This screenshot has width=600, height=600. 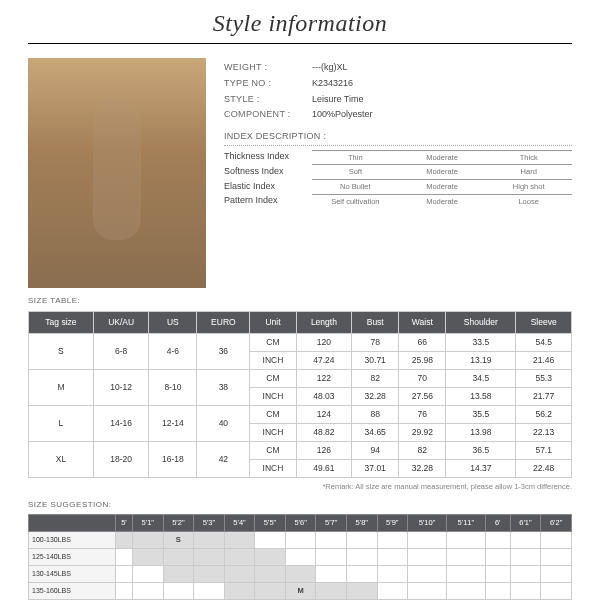 What do you see at coordinates (300, 414) in the screenshot?
I see `table-row: L14-1612-1440CM124887635.556.2` at bounding box center [300, 414].